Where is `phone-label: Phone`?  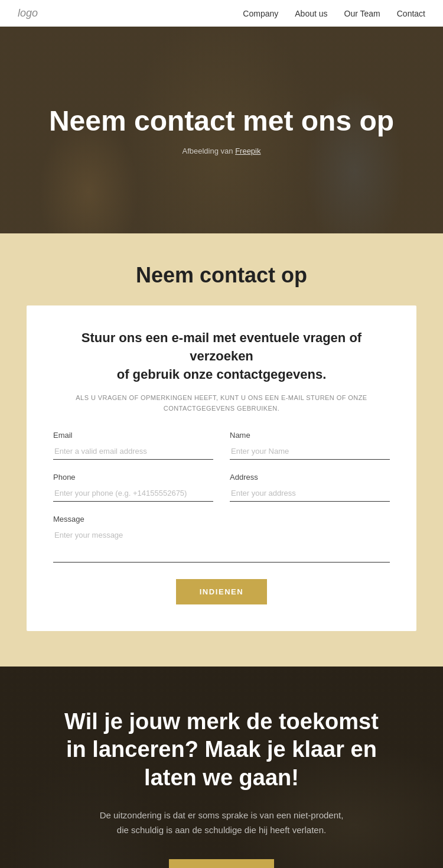
phone-label: Phone is located at coordinates (133, 477).